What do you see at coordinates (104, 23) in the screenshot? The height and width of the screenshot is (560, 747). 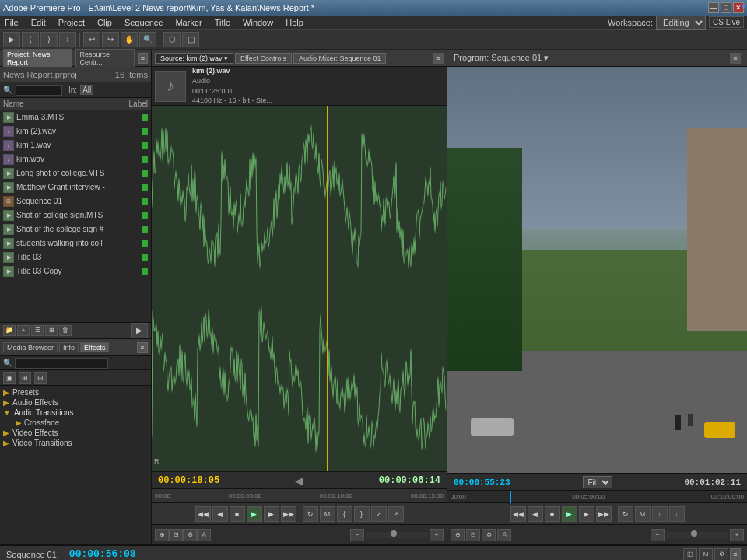 I see `menu-clip: Clip` at bounding box center [104, 23].